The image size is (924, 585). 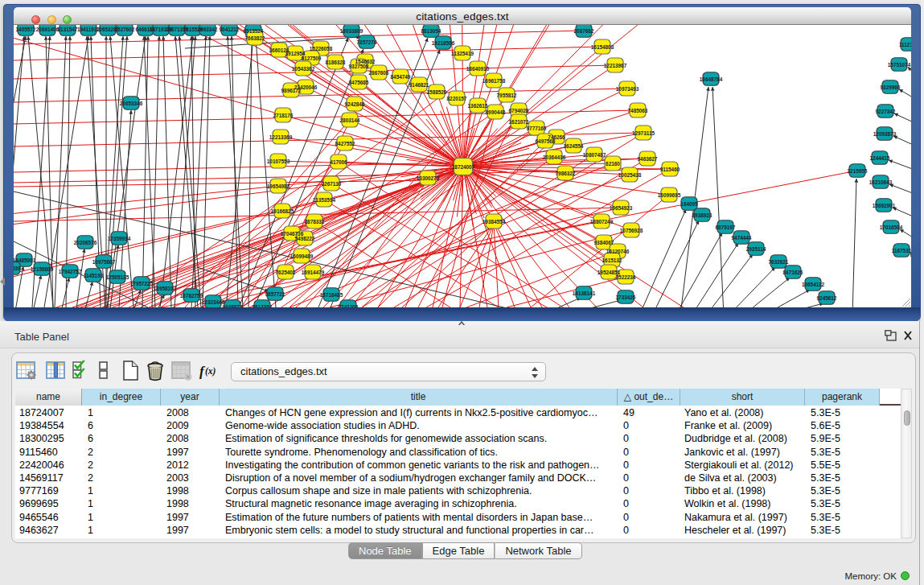 I want to click on svg-text: 12093873, so click(x=885, y=134).